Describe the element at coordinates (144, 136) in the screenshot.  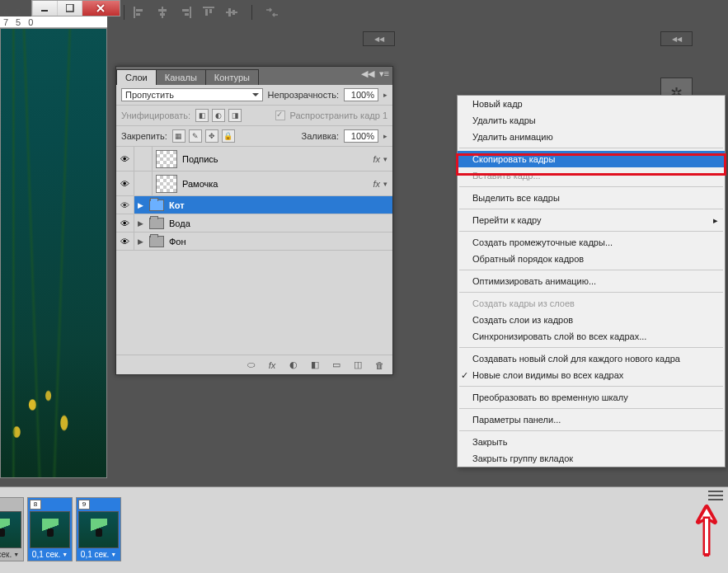
I see `lock-label: Закрепить:` at that location.